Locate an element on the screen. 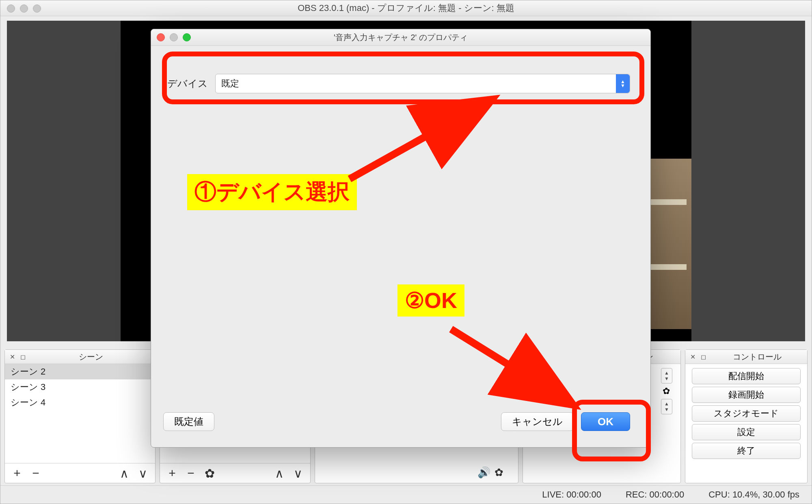 Image resolution: width=812 pixels, height=504 pixels. status-bar: LIVE: 00:00:00 REC: 00:00:00 CPU: 10.4%,… is located at coordinates (406, 494).